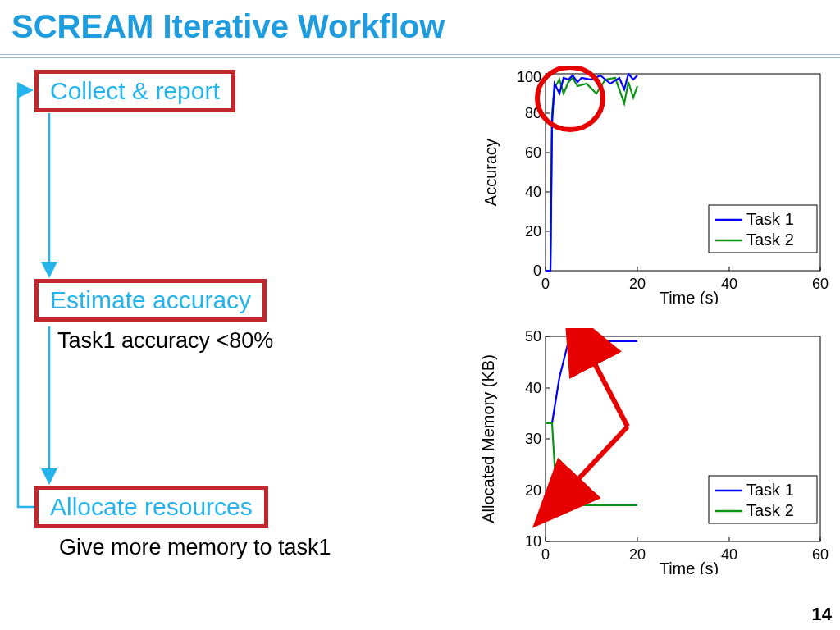  Describe the element at coordinates (166, 341) in the screenshot. I see `workflow-step2-note: Task1 accuracy <80%` at that location.